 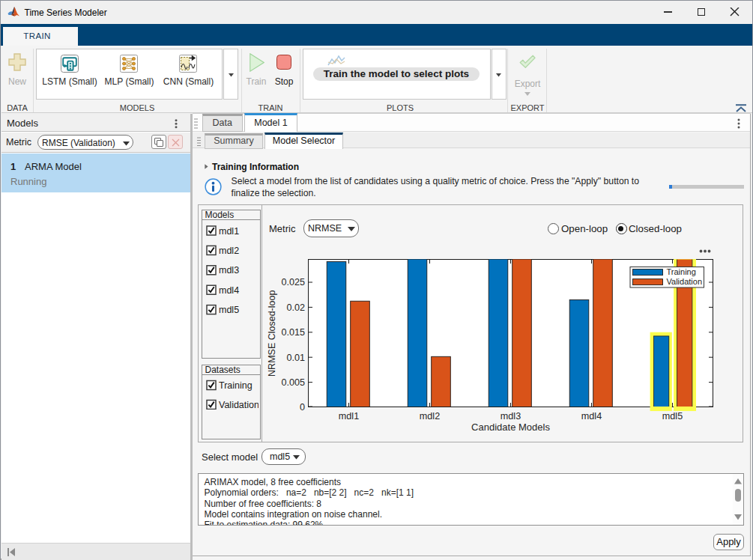 What do you see at coordinates (293, 383) in the screenshot?
I see `svg-text: 0.005` at bounding box center [293, 383].